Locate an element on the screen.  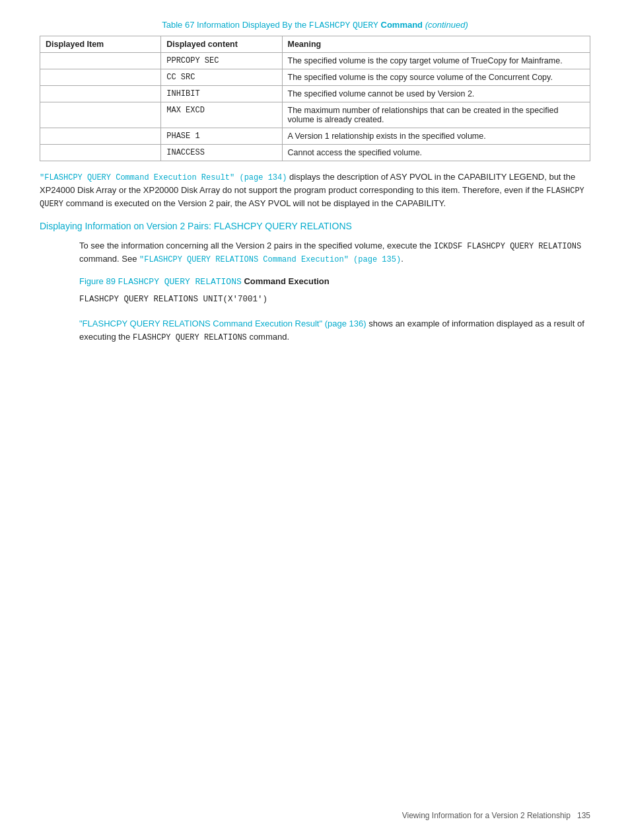
link-relations-result-text: "FLASHCPY QUERY RELATIONS Command Execut… is located at coordinates (223, 324).